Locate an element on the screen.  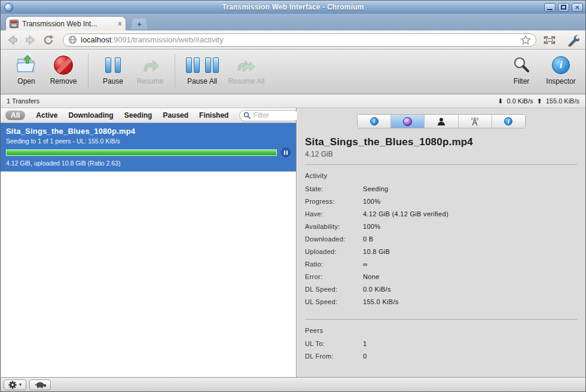
window-titlebar: Transmission Web Interface - Chromium ✕ is located at coordinates (293, 7).